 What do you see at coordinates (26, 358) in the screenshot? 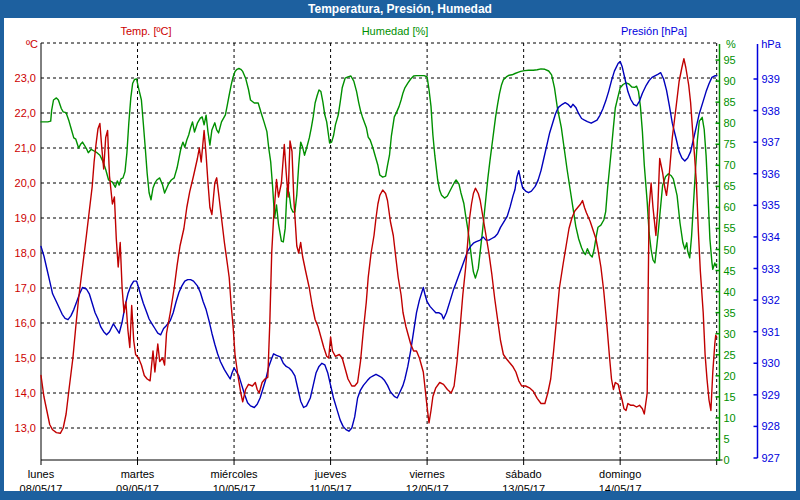
I see `temp-tick-label: 15,0` at bounding box center [26, 358].